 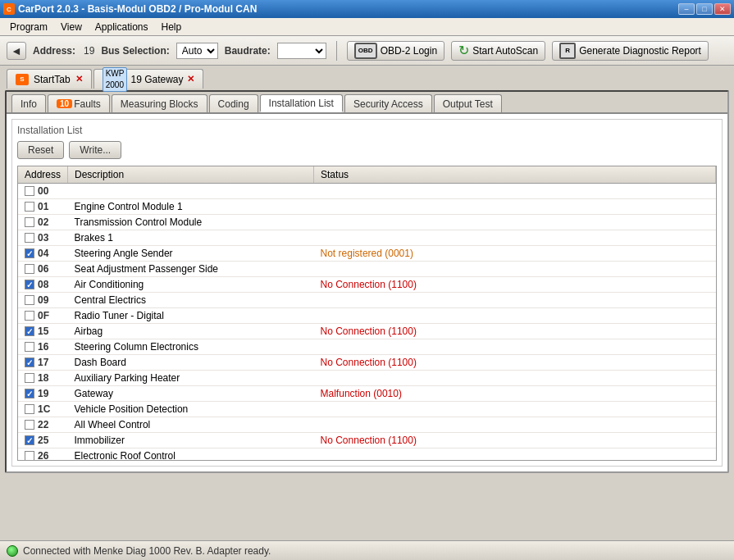 I want to click on app-icon: C, so click(x=9, y=9).